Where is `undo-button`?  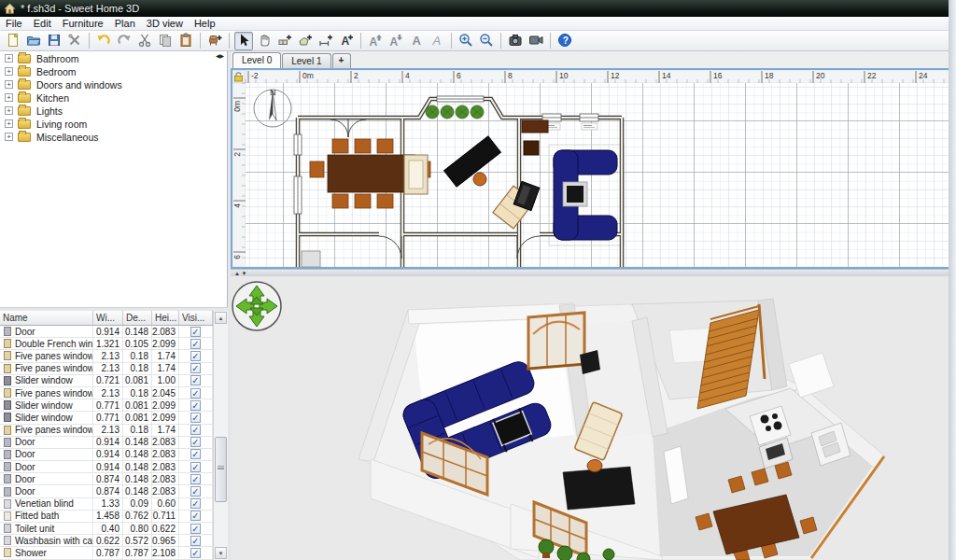 undo-button is located at coordinates (104, 41).